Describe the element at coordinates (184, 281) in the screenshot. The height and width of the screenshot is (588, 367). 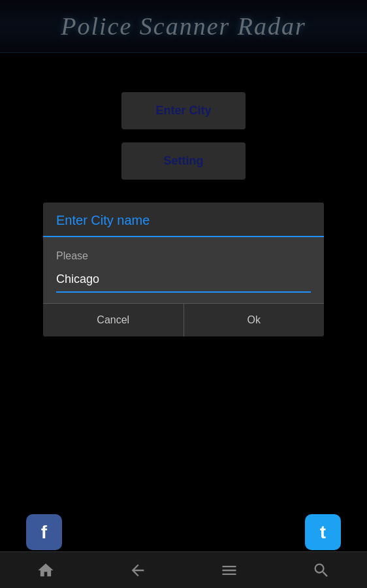
I see `city-input-row` at that location.